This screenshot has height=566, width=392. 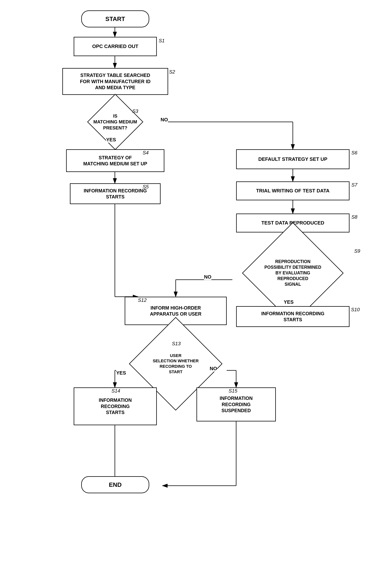 What do you see at coordinates (293, 273) in the screenshot?
I see `s9-node: REPRODUCTIONPOSSIBILITY DETERMINEDBY EVA…` at bounding box center [293, 273].